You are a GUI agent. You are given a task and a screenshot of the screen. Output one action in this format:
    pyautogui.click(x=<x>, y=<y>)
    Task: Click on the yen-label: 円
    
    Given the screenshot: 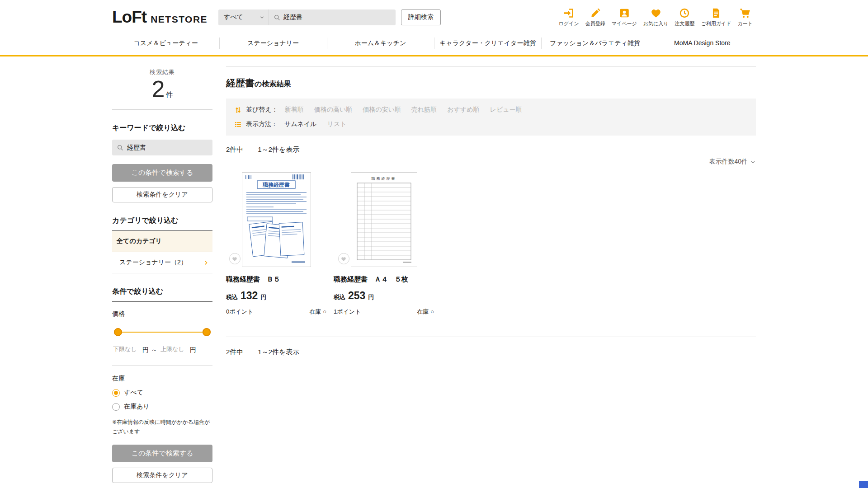 What is the action you would take?
    pyautogui.click(x=146, y=350)
    